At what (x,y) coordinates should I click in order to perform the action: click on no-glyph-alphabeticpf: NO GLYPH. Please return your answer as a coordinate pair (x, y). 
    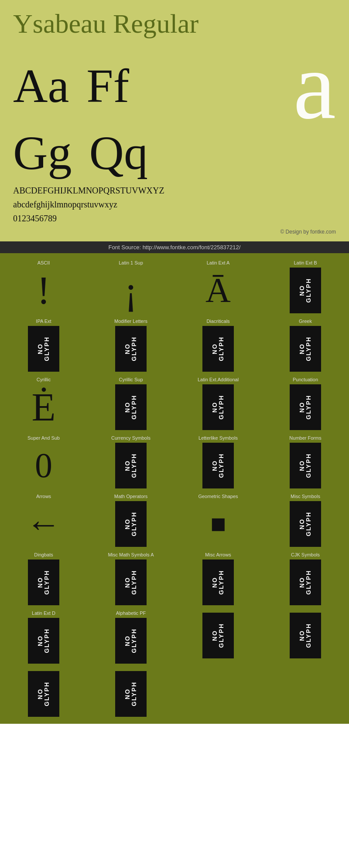
    Looking at the image, I should click on (131, 641).